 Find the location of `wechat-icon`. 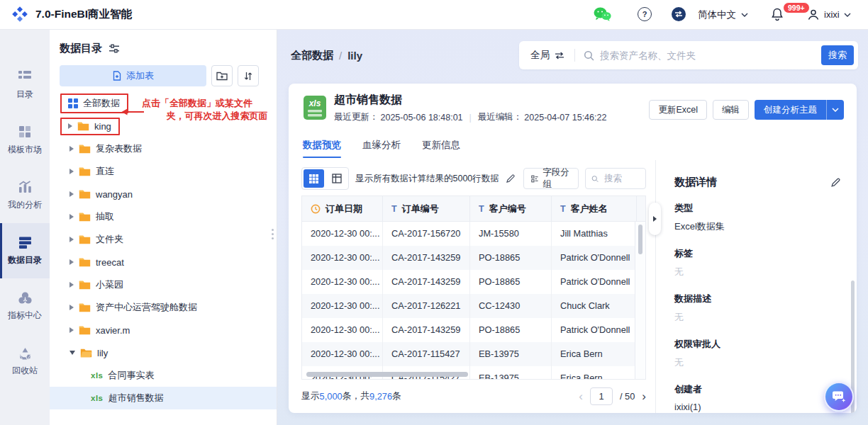

wechat-icon is located at coordinates (602, 14).